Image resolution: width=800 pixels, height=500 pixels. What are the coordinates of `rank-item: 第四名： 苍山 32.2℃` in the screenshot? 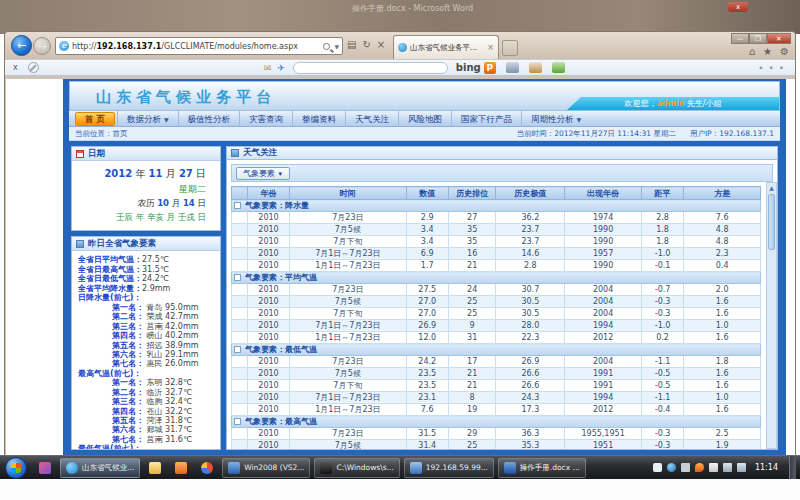 It's located at (148, 412).